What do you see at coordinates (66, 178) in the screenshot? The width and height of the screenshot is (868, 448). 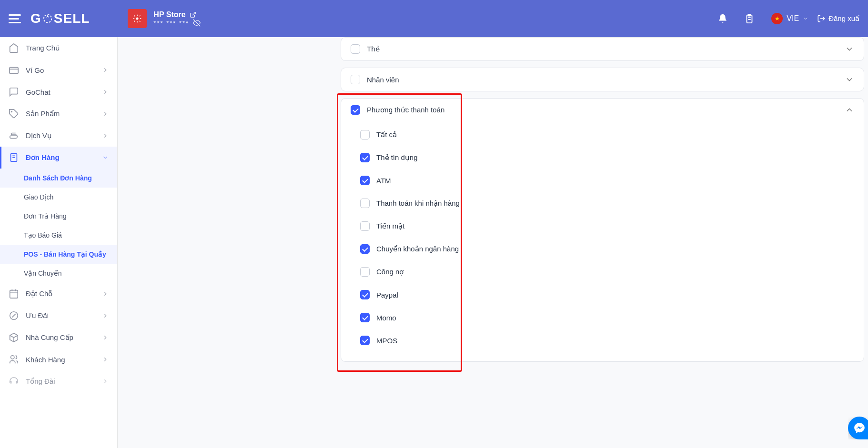 I see `sidebar-item-label: Danh Sách Đơn Hàng` at bounding box center [66, 178].